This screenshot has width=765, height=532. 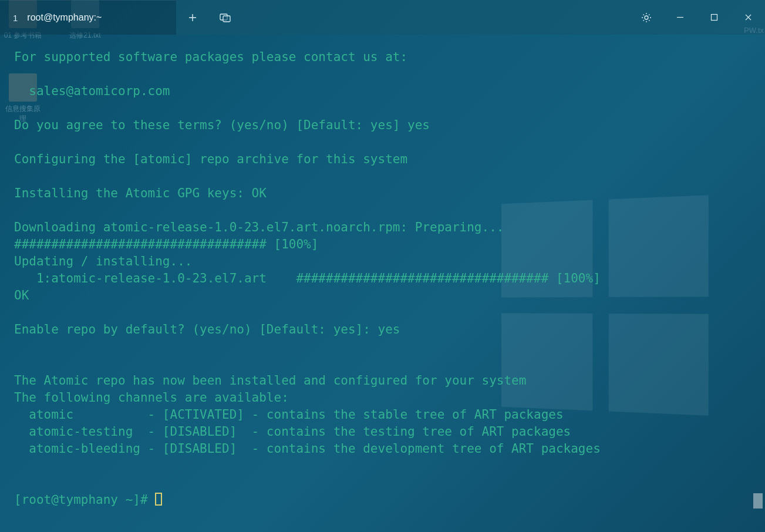 I want to click on minimize-button, so click(x=680, y=18).